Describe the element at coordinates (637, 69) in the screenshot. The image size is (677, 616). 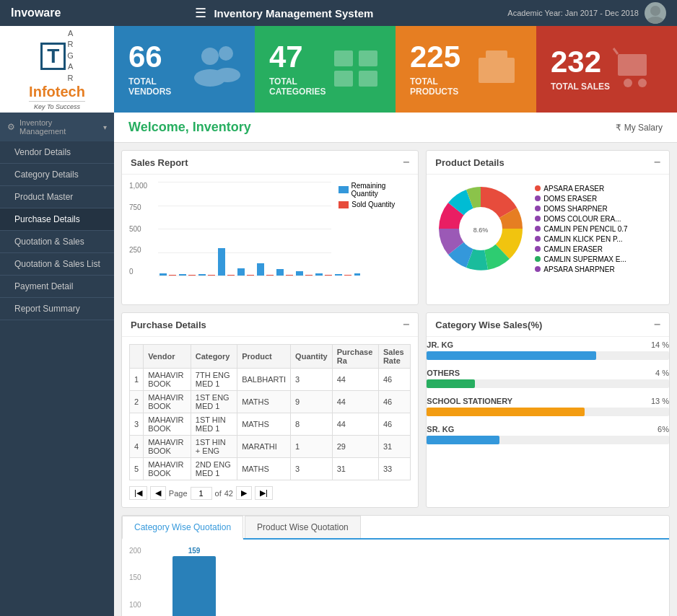
I see `sales-icon` at that location.